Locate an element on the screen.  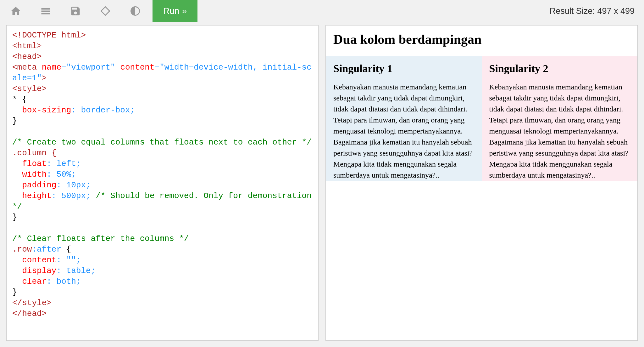
column-1: Singularity 1 Kebanyakan manusia memanda… is located at coordinates (404, 118).